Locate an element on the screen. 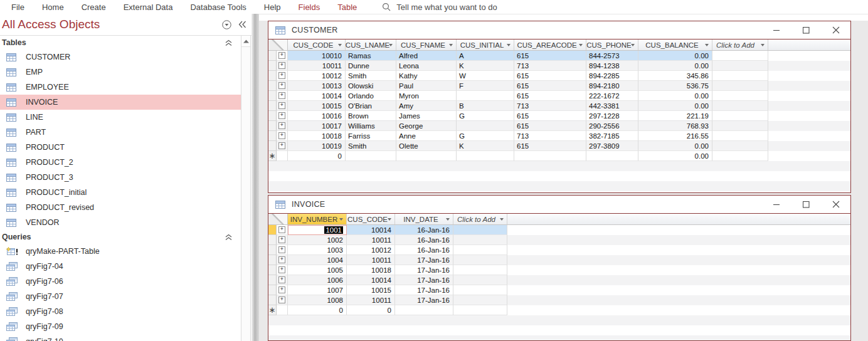 The width and height of the screenshot is (868, 341). cell: 10017 is located at coordinates (317, 126).